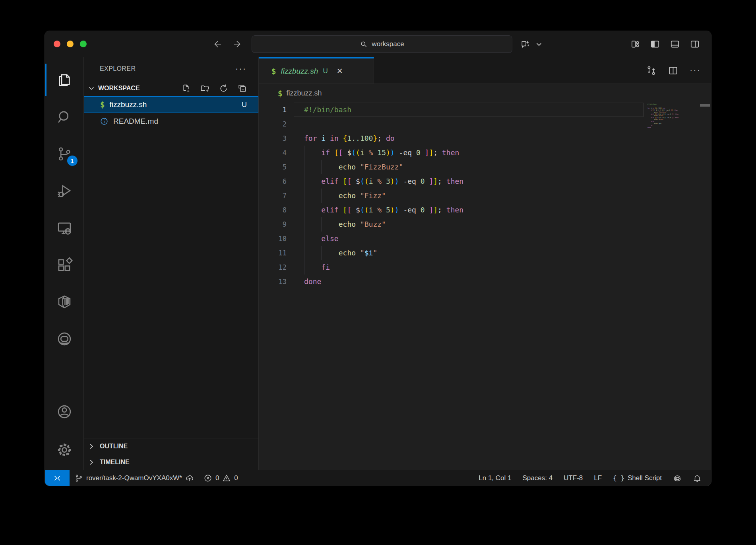 This screenshot has height=545, width=756. Describe the element at coordinates (273, 210) in the screenshot. I see `line-number: 8` at that location.